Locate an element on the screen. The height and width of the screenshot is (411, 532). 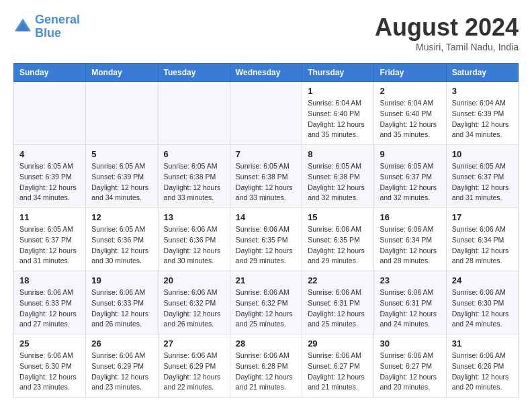
calendar-cell: 12 Sunrise: 6:05 AMSunset: 6:36 PMDaylig… is located at coordinates (122, 240).